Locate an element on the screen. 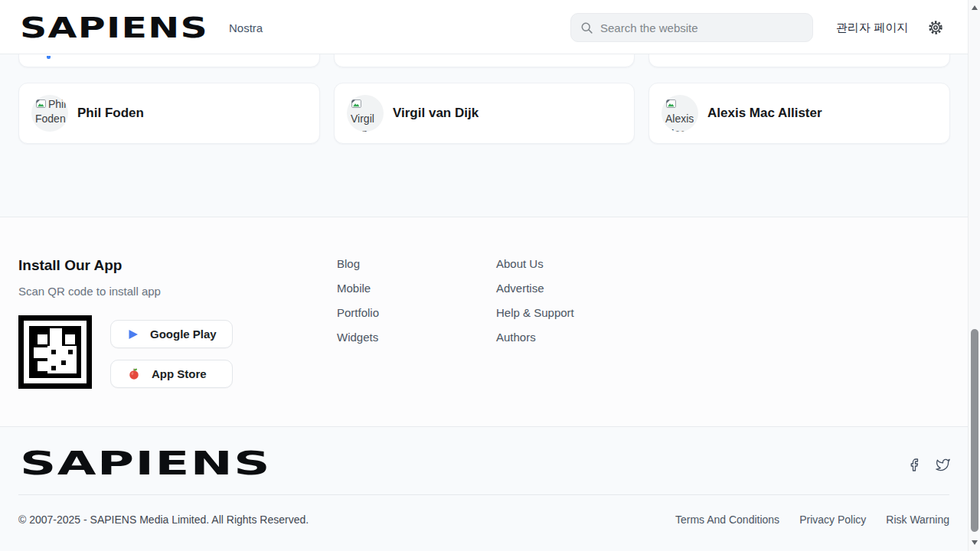  privacy-link: Privacy Policy is located at coordinates (833, 520).